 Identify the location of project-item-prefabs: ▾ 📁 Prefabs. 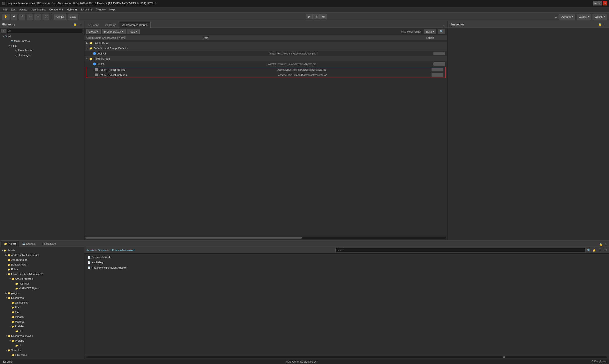
(42, 326).